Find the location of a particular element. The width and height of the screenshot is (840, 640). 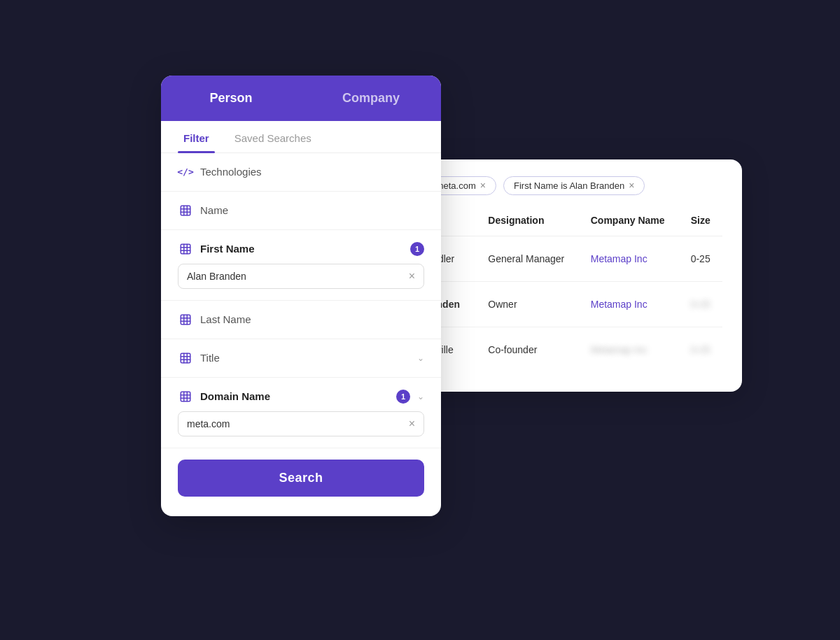

section-technologies-header: </> Technologies is located at coordinates (301, 172).